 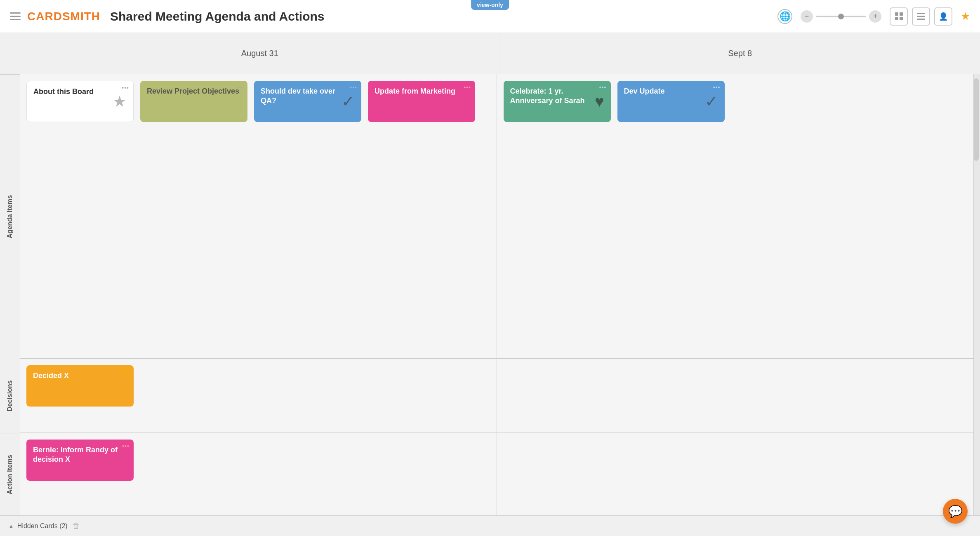 What do you see at coordinates (260, 54) in the screenshot?
I see `col-header-aug31: August 31` at bounding box center [260, 54].